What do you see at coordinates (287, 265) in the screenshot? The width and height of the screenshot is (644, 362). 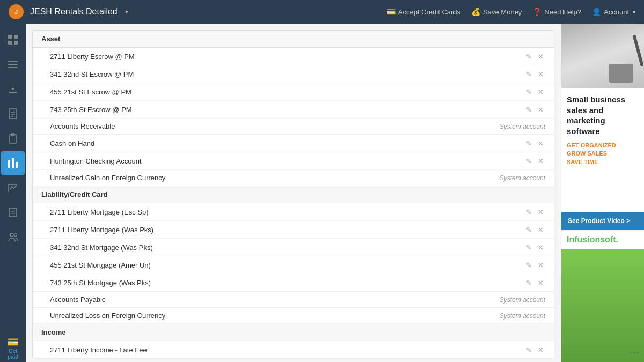 I see `account-name: 455 21st St Mortgage (Amer Un)` at bounding box center [287, 265].